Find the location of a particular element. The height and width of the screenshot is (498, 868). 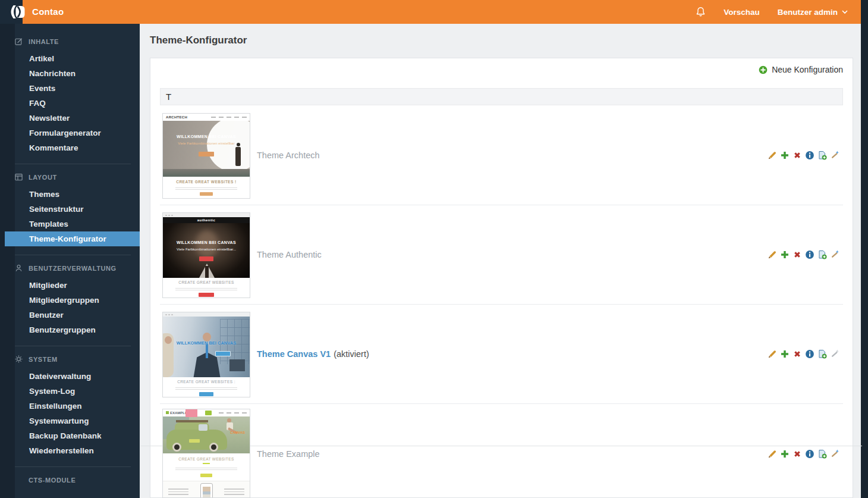

sidebar-item-events: Events is located at coordinates (70, 88).